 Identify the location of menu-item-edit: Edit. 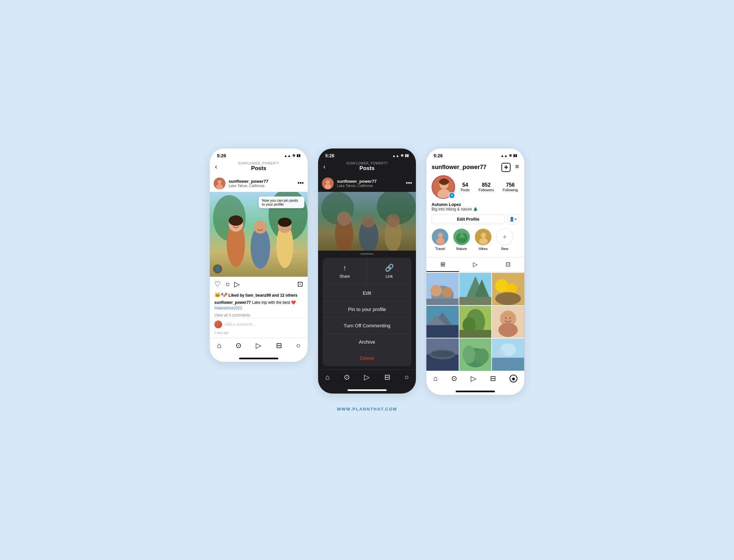
(367, 293).